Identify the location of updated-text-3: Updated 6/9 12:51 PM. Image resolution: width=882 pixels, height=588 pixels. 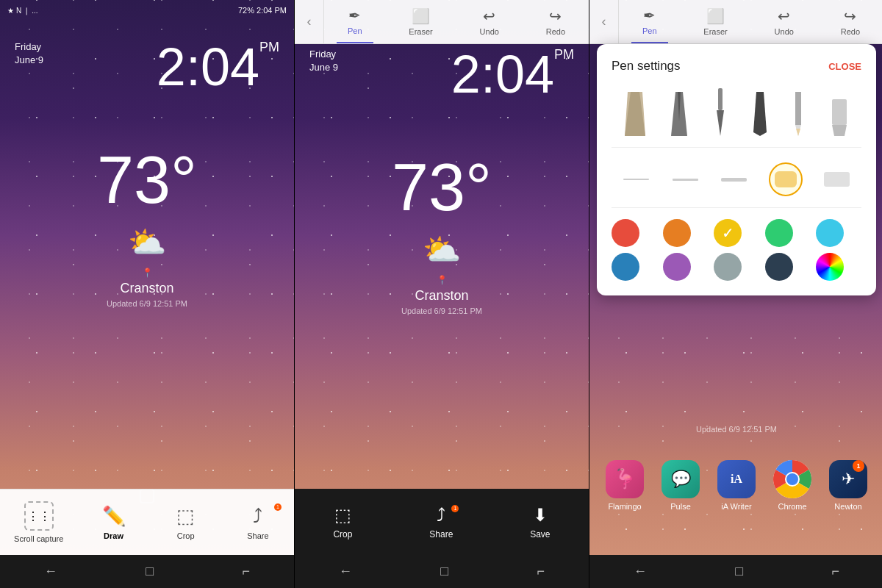
(736, 429).